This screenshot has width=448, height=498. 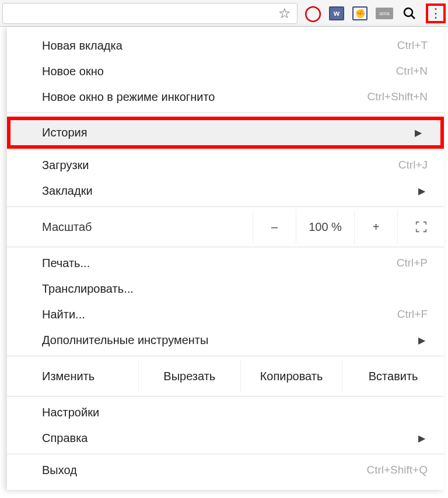 I want to click on menu-label: Справка, so click(x=65, y=439).